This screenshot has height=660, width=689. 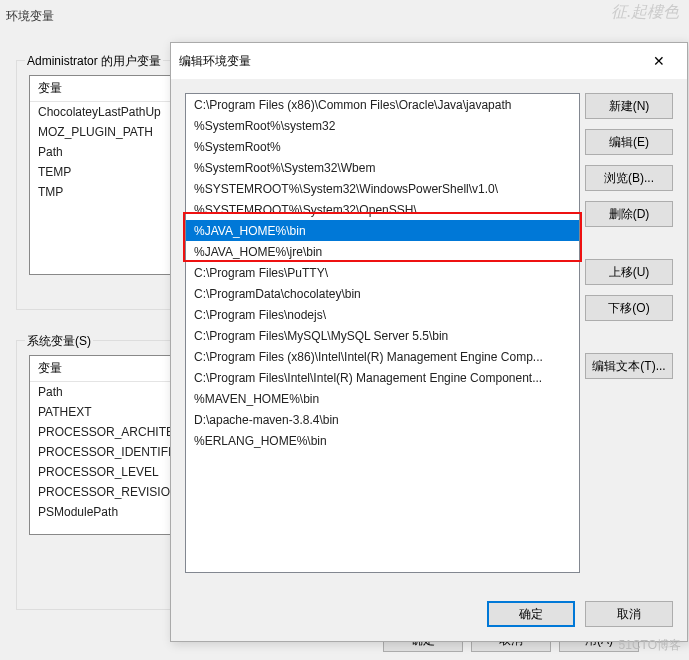 What do you see at coordinates (659, 61) in the screenshot?
I see `close-icon: ✕` at bounding box center [659, 61].